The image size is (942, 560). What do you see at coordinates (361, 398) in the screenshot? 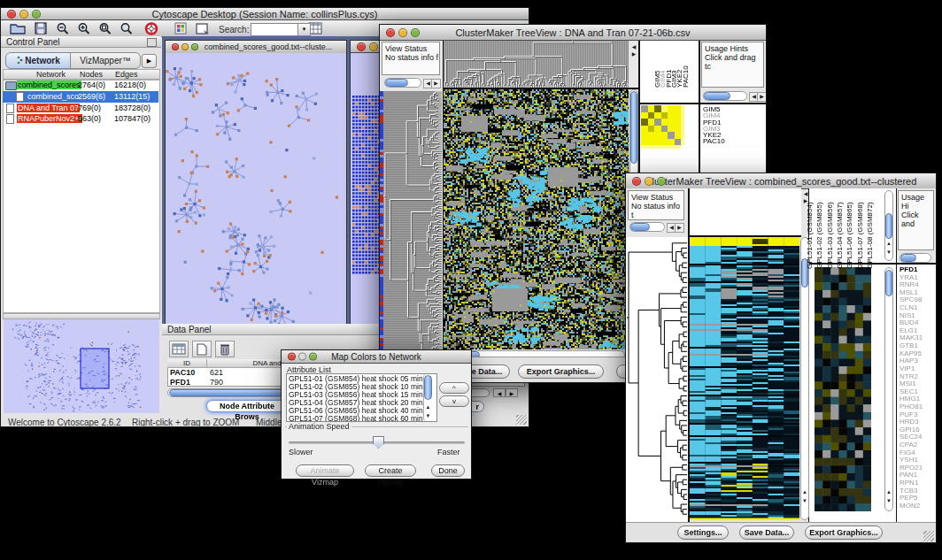
I see `attribute-listbox: GPL51-01 (GSM854) heat shock 05 minGPL51…` at bounding box center [361, 398].